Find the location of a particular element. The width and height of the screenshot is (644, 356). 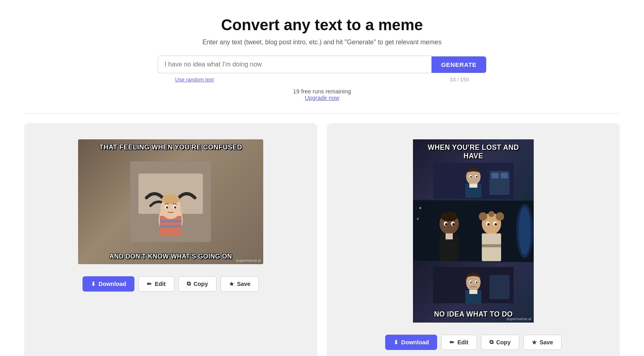

page-subtitle: Enter any text (tweet, blog post intro, … is located at coordinates (322, 42).